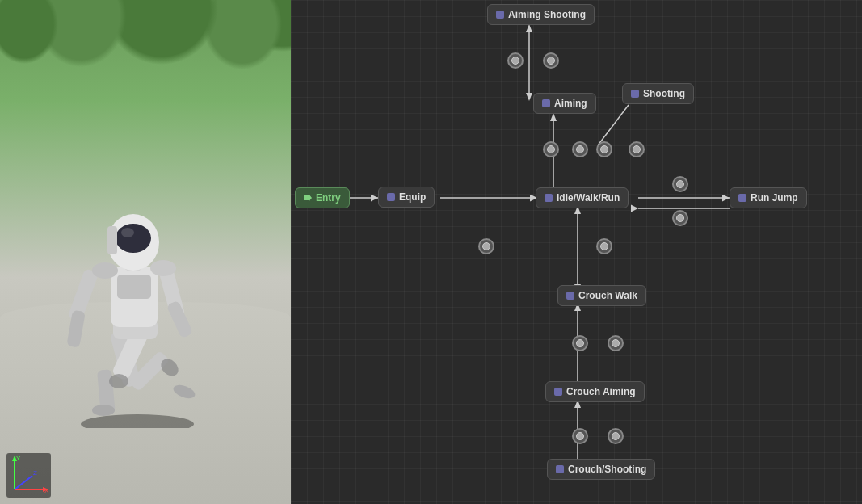 The height and width of the screenshot is (504, 862). What do you see at coordinates (308, 198) in the screenshot?
I see `entry-arrow-icon` at bounding box center [308, 198].